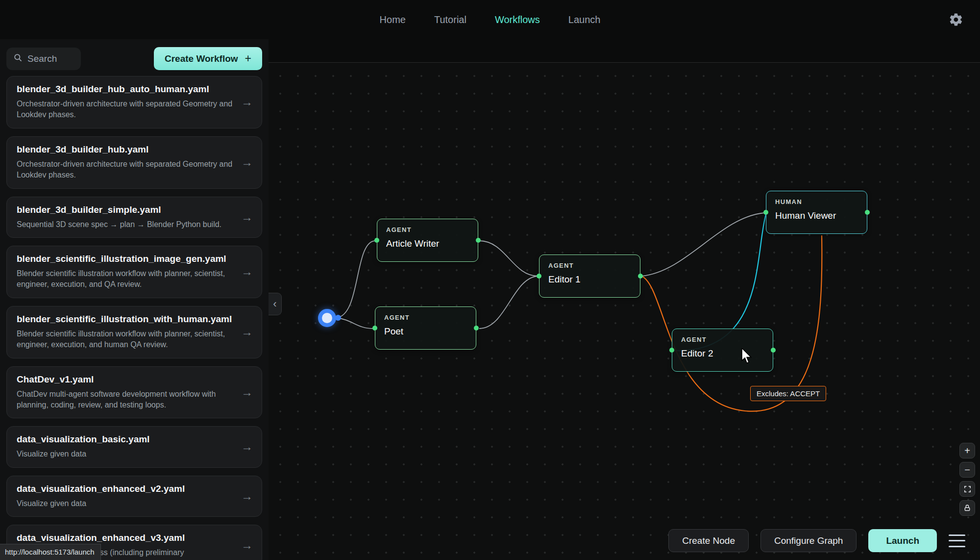 This screenshot has height=560, width=980. What do you see at coordinates (274, 304) in the screenshot?
I see `chevron-left-icon: ‹` at bounding box center [274, 304].